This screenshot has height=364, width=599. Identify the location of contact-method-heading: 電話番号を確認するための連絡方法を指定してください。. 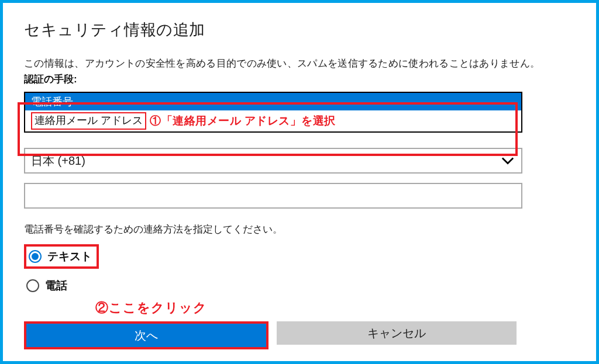
(300, 229).